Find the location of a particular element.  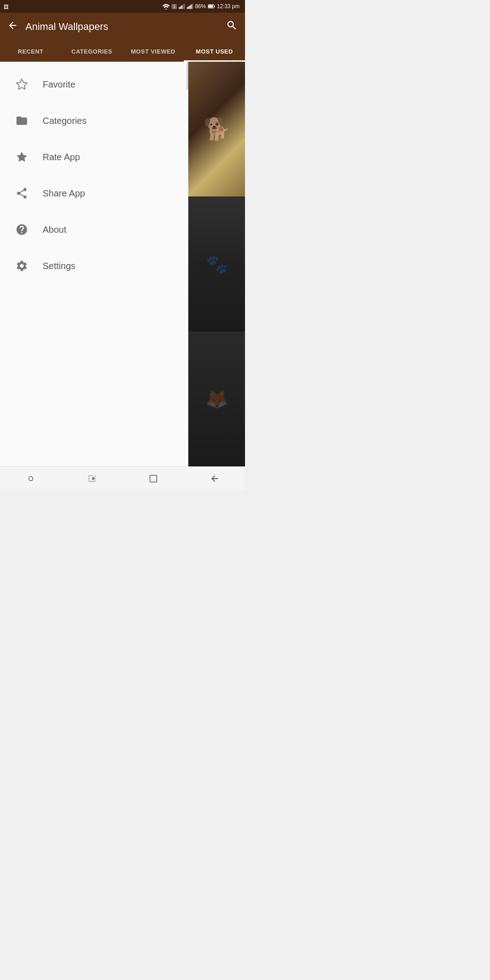

app-title: Animal Wallpapers is located at coordinates (126, 27).